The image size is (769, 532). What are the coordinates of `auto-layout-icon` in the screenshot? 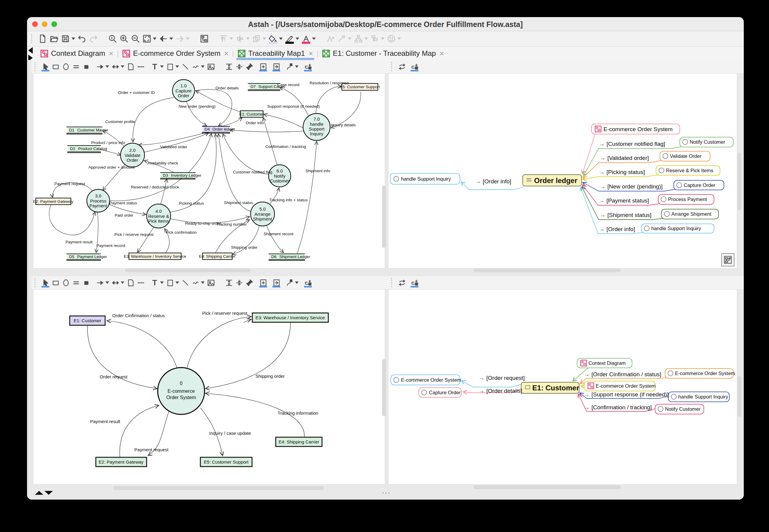 It's located at (414, 67).